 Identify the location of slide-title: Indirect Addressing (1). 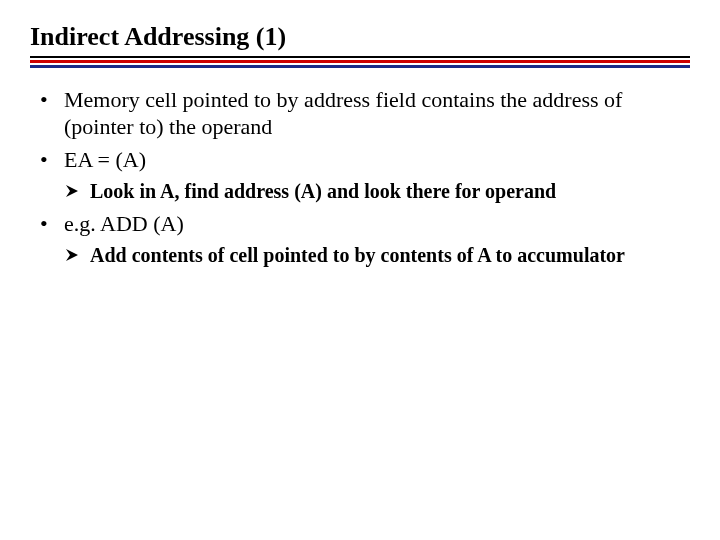
(360, 40).